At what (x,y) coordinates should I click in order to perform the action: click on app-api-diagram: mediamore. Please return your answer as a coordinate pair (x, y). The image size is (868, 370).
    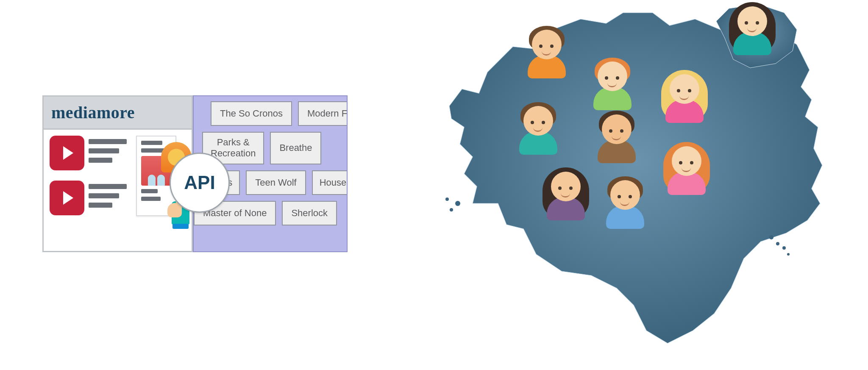
    Looking at the image, I should click on (195, 174).